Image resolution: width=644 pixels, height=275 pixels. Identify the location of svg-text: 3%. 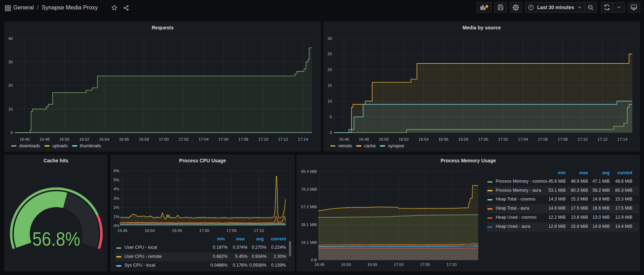
(116, 198).